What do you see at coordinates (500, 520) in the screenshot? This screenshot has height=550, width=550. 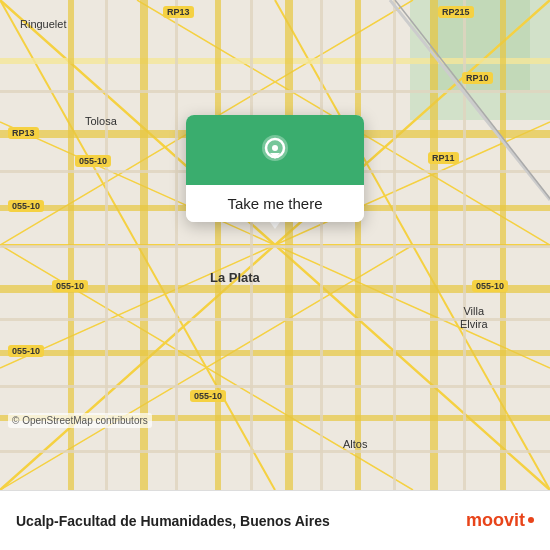 I see `moovit-logo: moovit` at bounding box center [500, 520].